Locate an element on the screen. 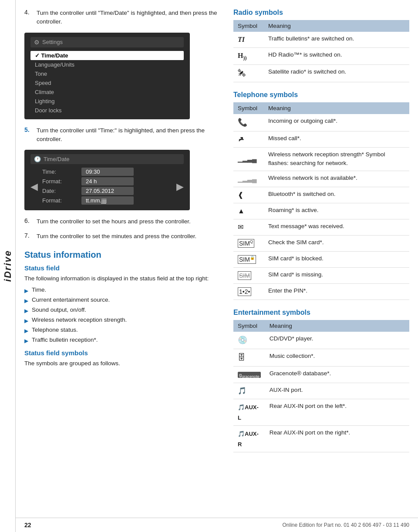  ent-col-meaning: Meaning is located at coordinates (337, 326).